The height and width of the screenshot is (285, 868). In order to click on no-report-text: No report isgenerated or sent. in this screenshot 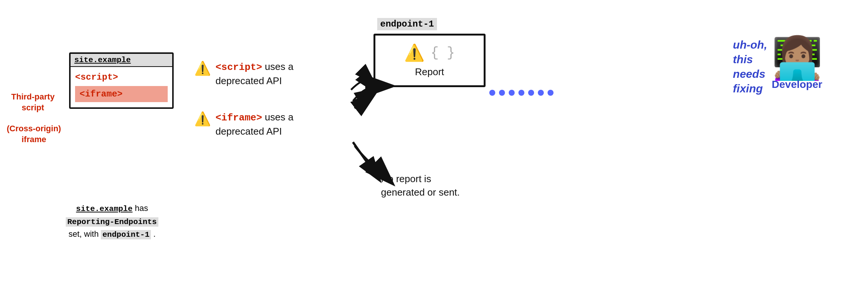, I will do `click(421, 186)`.